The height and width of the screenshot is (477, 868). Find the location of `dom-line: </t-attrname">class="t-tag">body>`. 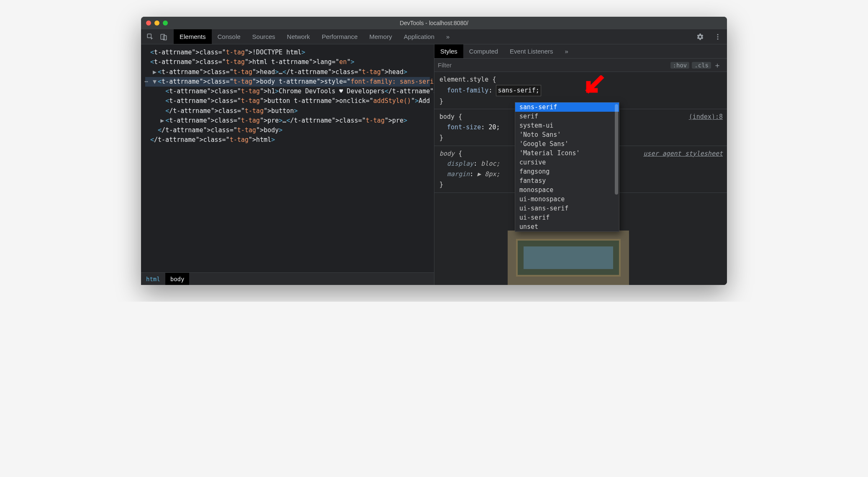

dom-line: </t-attrname">class="t-tag">body> is located at coordinates (288, 131).